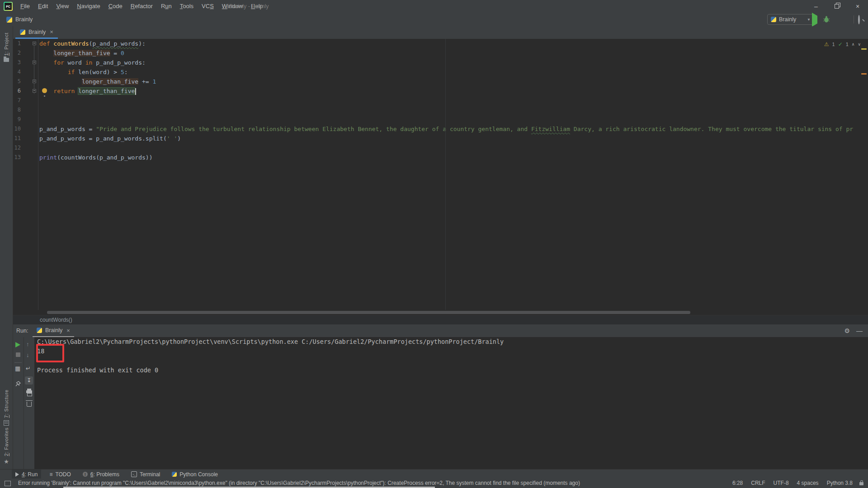 Image resolution: width=868 pixels, height=488 pixels. What do you see at coordinates (26, 474) in the screenshot?
I see `tool-window-button-run: 4: Run` at bounding box center [26, 474].